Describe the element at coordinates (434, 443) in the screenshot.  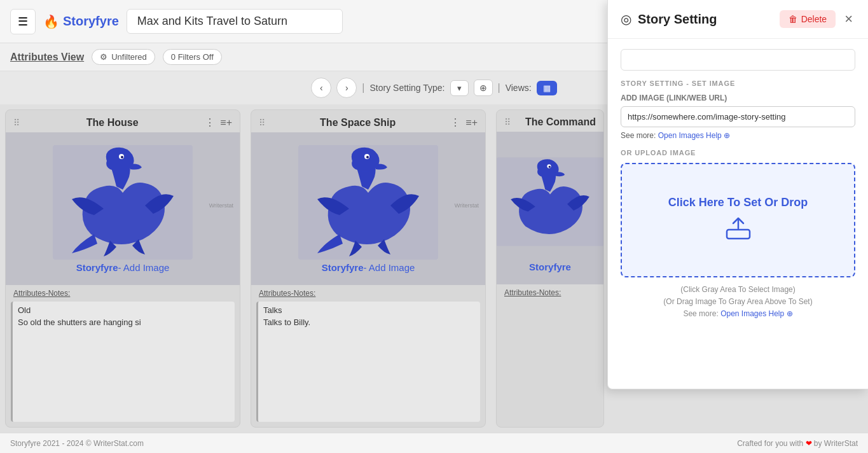
I see `footer: Storyfyre 2021 - 2024 © WriterStat.com C…` at that location.